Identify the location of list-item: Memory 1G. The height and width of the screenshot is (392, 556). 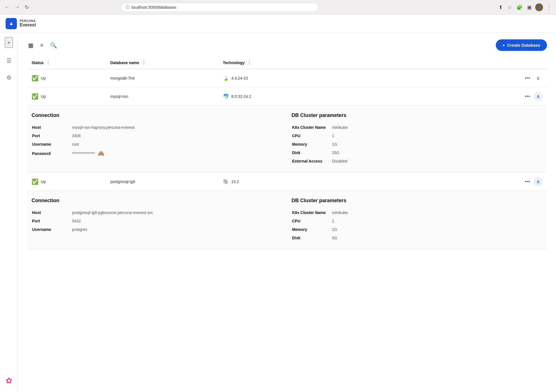
(417, 229).